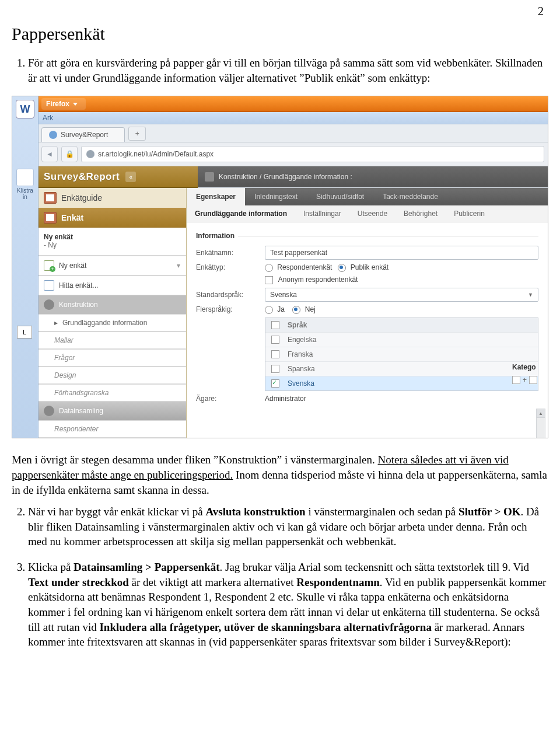  What do you see at coordinates (83, 134) in the screenshot?
I see `browser-tab-survey: Survey&Report` at bounding box center [83, 134].